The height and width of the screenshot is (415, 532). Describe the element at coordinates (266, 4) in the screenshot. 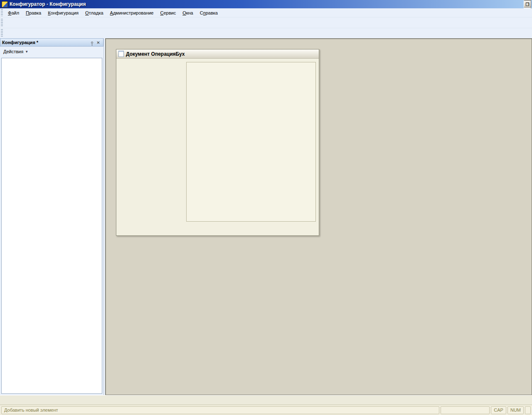

I see `titlebar: Конфигуратор - Конфигурация _❐✕` at that location.